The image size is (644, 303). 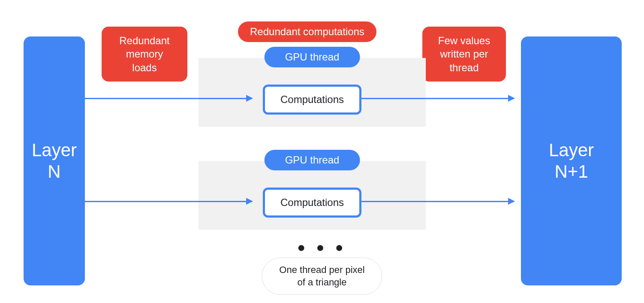 I want to click on computations-box-1: Computations, so click(x=312, y=100).